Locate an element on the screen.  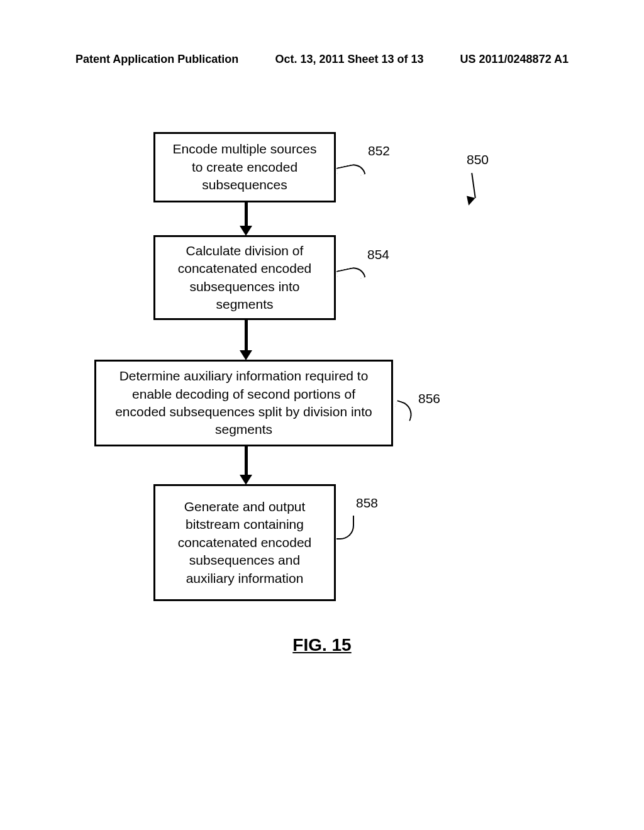
step-text: Encode multiple sources to create encode… is located at coordinates (245, 167).